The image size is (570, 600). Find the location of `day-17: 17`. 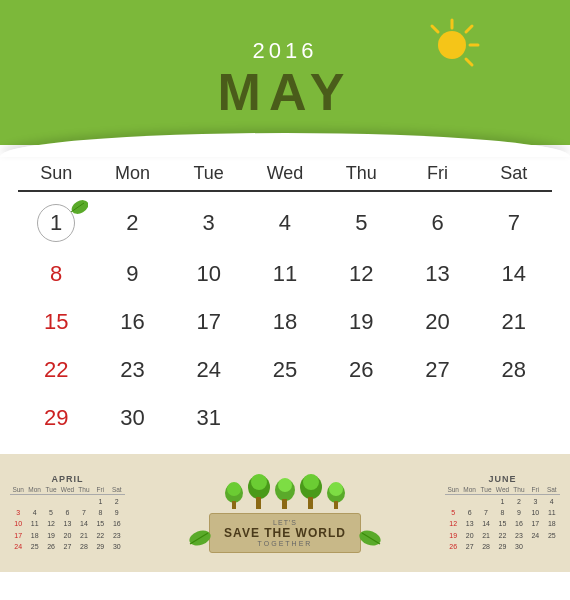

day-17: 17 is located at coordinates (209, 322).